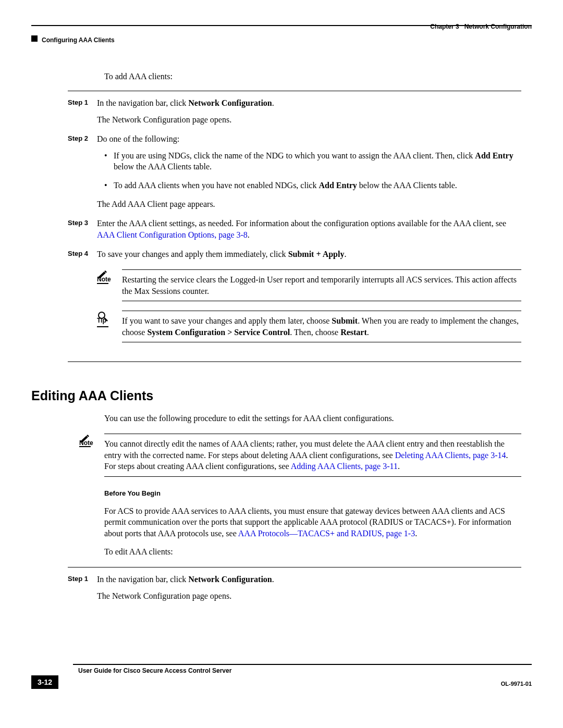 This screenshot has height=728, width=563. Describe the element at coordinates (313, 552) in the screenshot. I see `intro2: To edit AAA clients:` at that location.